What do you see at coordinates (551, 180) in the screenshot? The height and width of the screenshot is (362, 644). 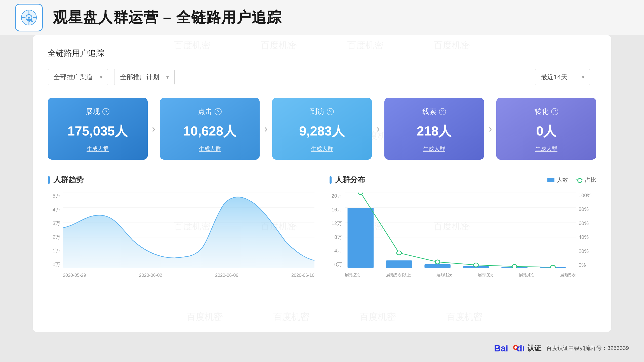 I see `legend-people-box` at bounding box center [551, 180].